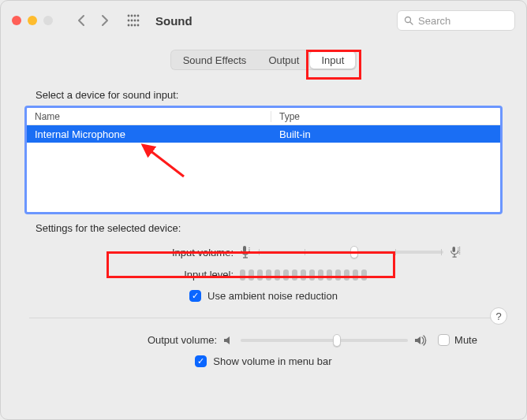 The image size is (527, 420). I want to click on tab-input: Input, so click(333, 60).